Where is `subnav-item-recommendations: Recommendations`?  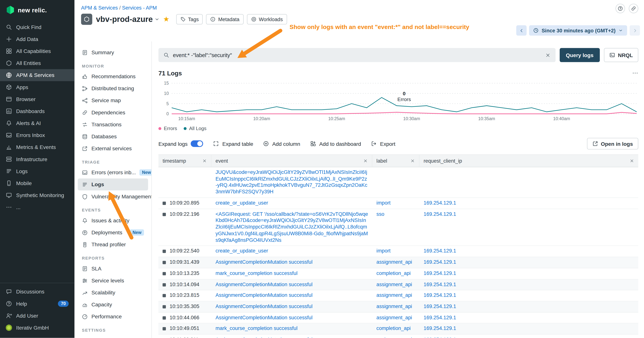
subnav-item-recommendations: Recommendations is located at coordinates (113, 76).